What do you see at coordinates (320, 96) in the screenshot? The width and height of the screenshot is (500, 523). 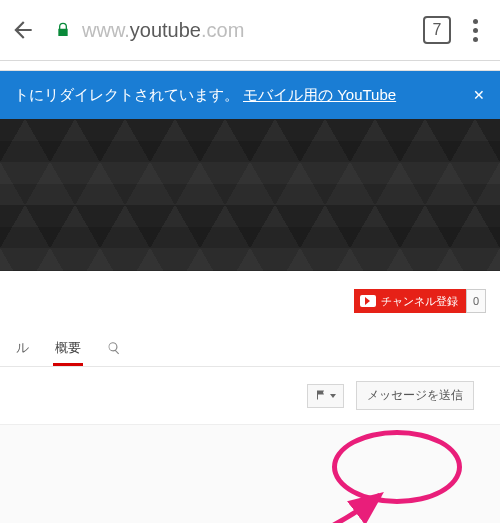 I see `banner-link: モバイル用の YouTube` at bounding box center [320, 96].